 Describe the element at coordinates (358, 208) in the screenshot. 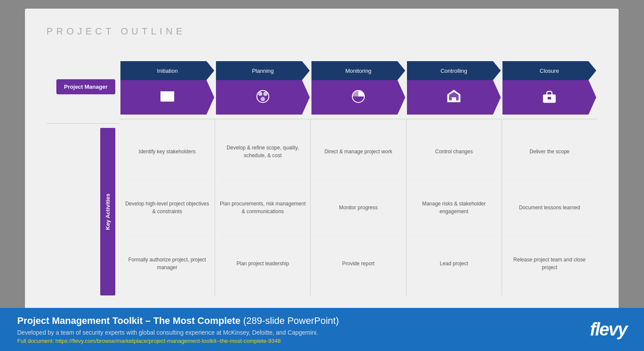

I see `activity-monitoring-2: Monitor progress` at that location.